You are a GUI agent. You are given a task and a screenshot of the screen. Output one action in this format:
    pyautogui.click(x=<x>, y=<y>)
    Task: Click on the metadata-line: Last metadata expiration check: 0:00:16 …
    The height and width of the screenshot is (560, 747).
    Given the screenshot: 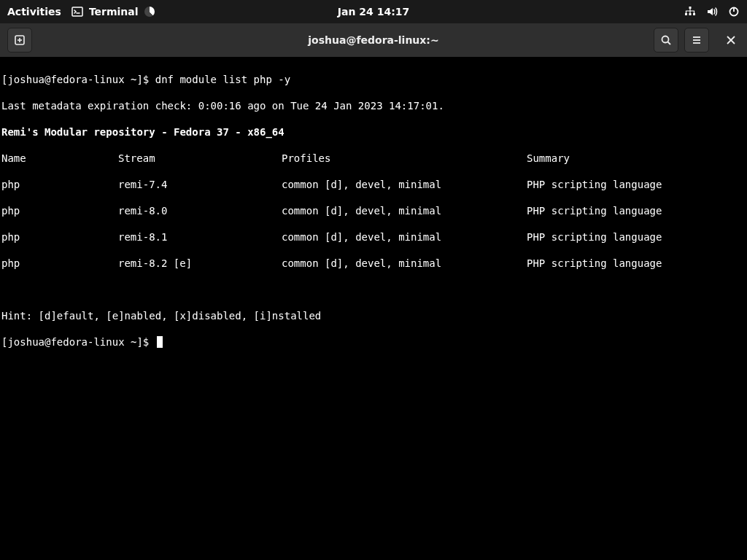 What is the action you would take?
    pyautogui.click(x=374, y=106)
    